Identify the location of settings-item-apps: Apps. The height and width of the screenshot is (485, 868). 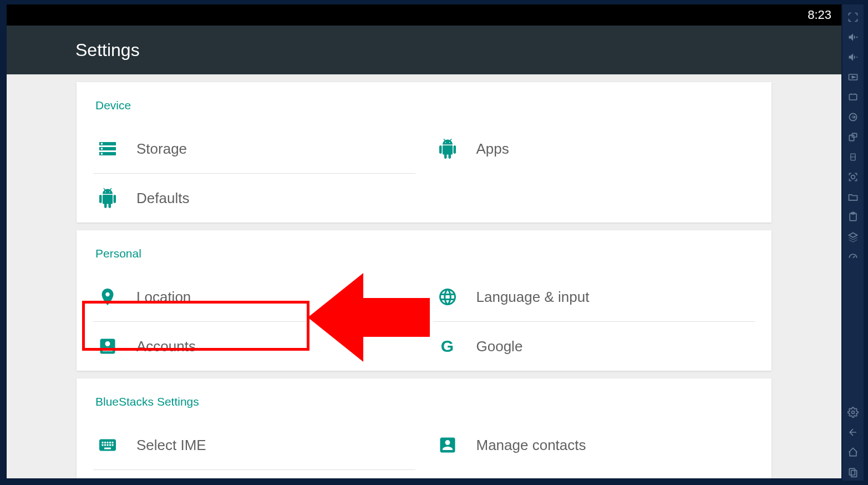
(595, 149).